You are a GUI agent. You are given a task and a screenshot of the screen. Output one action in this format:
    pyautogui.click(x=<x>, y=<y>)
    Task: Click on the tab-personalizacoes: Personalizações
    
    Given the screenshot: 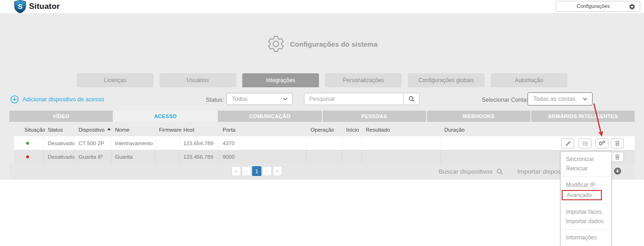 What is the action you would take?
    pyautogui.click(x=363, y=80)
    